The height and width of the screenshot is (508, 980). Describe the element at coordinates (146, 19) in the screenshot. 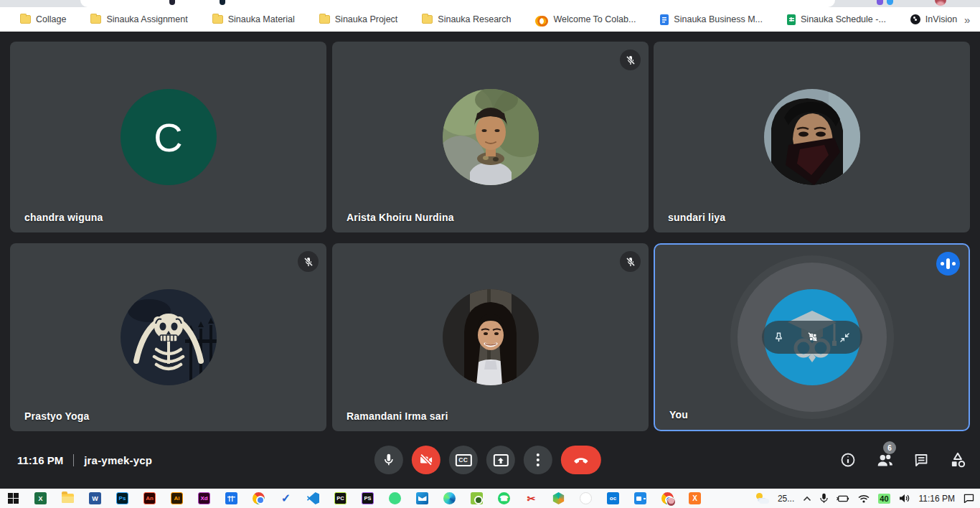

I see `bookmark-label: Sinauka Assignment` at that location.